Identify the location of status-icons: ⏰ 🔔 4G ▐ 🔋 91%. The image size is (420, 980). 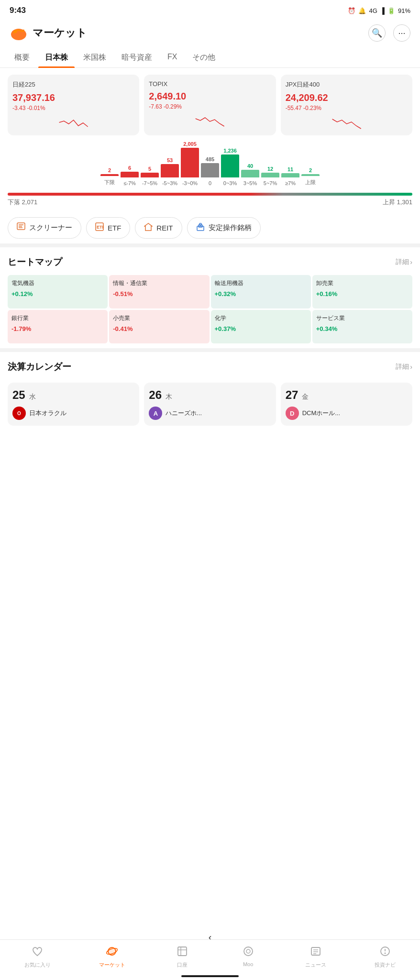
(379, 11).